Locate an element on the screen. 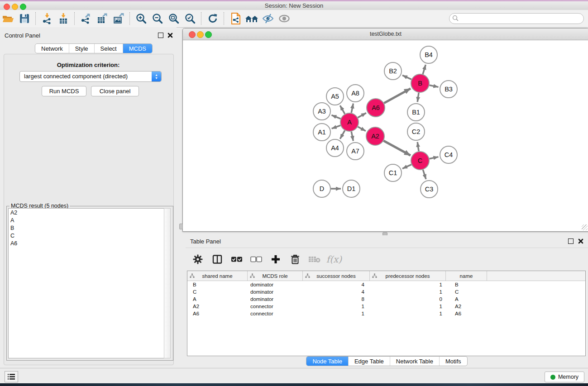  import-table-button is located at coordinates (63, 19).